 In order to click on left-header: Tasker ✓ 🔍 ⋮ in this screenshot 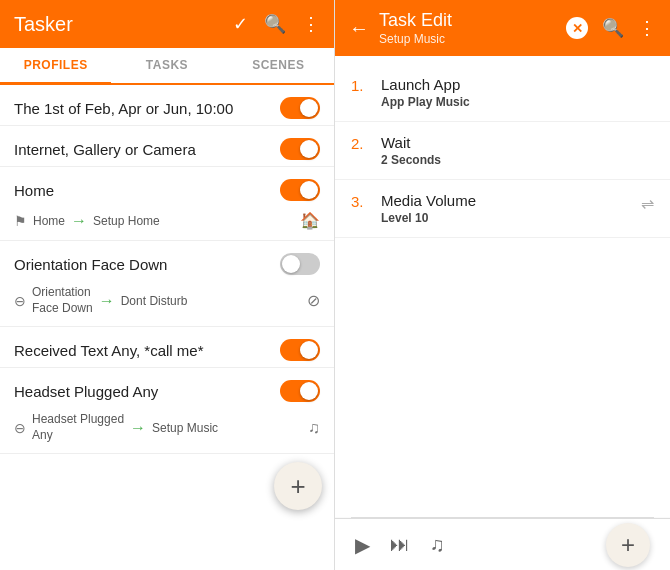, I will do `click(167, 24)`.